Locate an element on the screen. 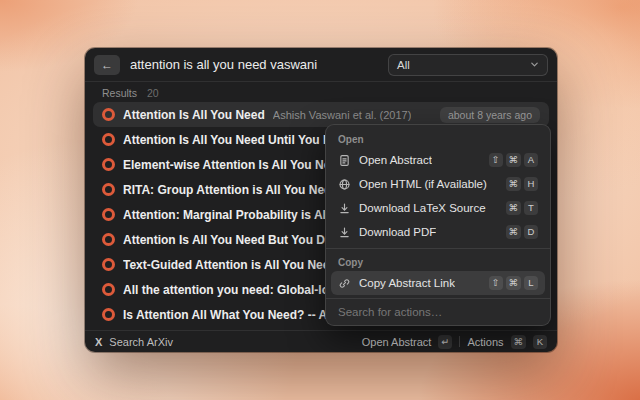  primary-action-label: Open Abstract is located at coordinates (397, 342).